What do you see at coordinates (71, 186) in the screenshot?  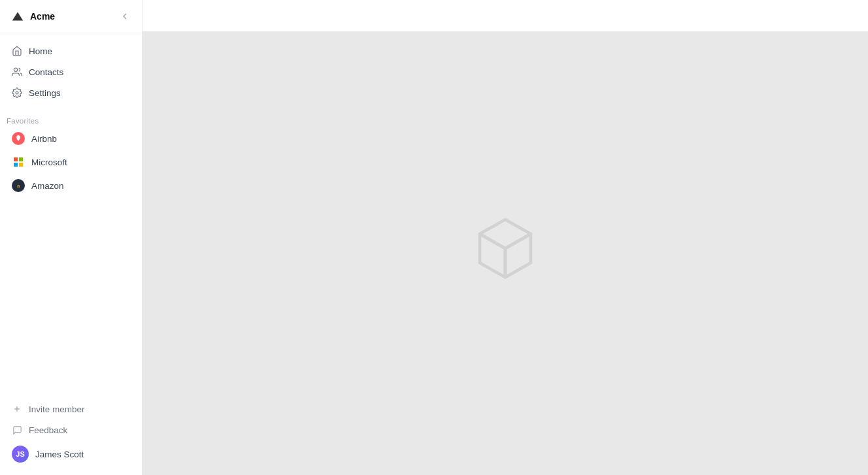 I see `sidebar-item-amazon: a Amazon` at bounding box center [71, 186].